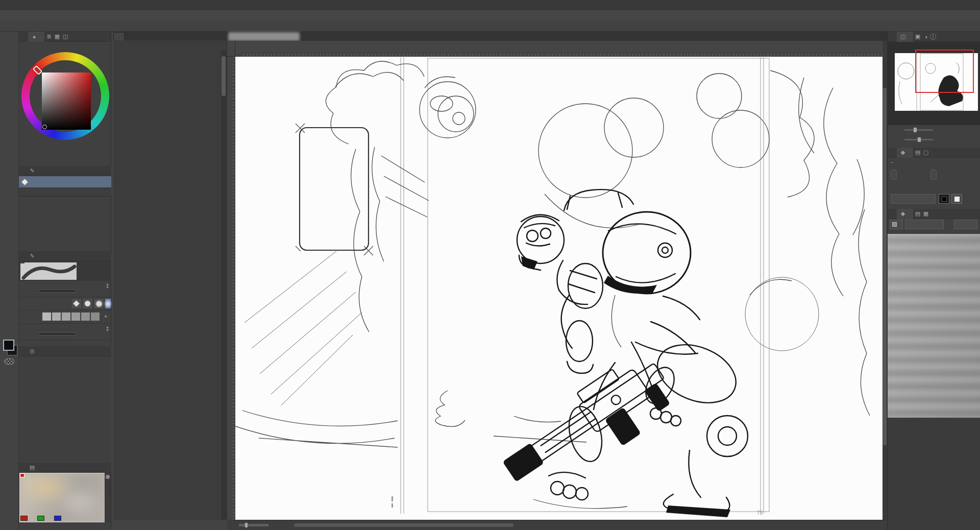  I want to click on brush-preview, so click(65, 271).